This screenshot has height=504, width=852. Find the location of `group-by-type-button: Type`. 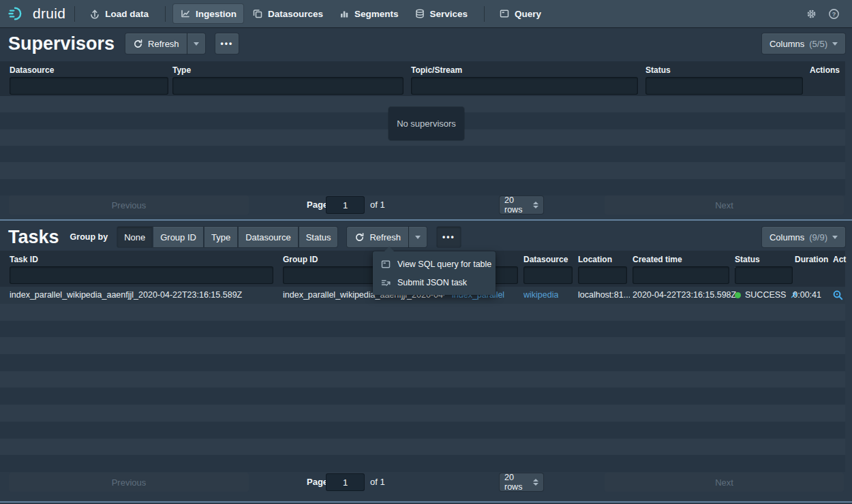

group-by-type-button: Type is located at coordinates (221, 237).